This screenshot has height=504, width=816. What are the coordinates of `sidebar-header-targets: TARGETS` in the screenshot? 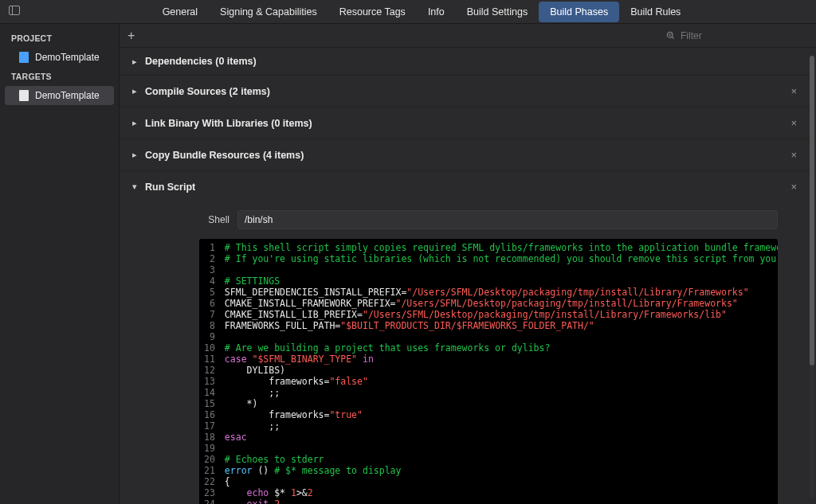 It's located at (59, 76).